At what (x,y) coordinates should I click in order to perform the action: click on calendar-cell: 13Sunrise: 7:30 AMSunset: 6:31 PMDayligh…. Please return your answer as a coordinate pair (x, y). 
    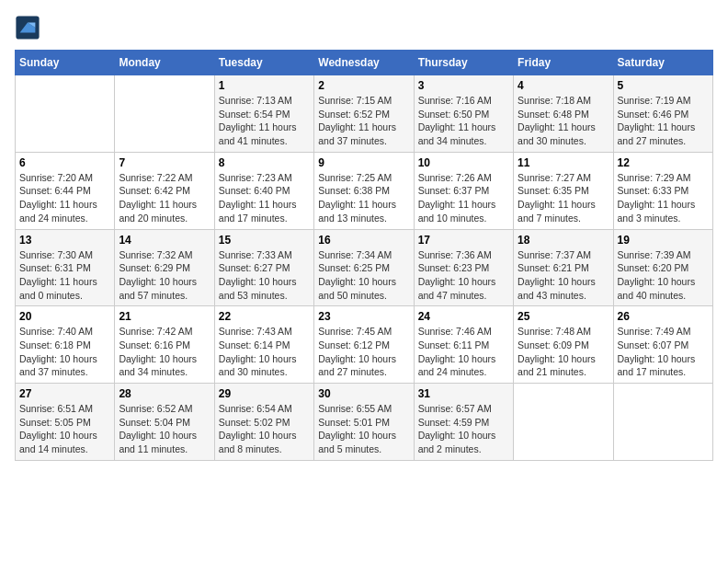
    Looking at the image, I should click on (65, 268).